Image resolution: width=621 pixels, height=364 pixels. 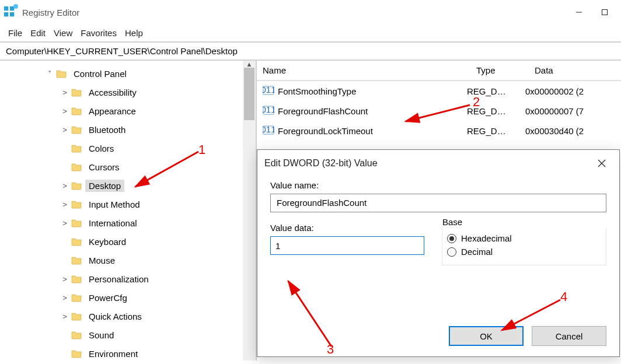 What do you see at coordinates (113, 223) in the screenshot?
I see `tree-label: International` at bounding box center [113, 223].